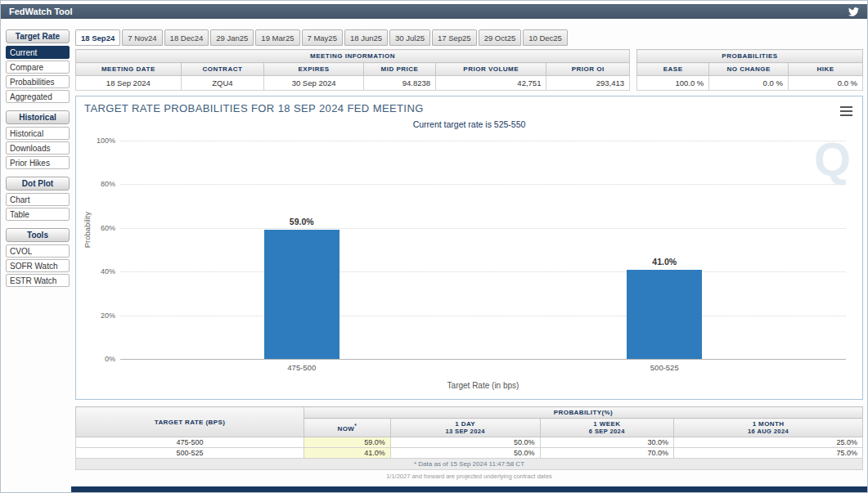 The height and width of the screenshot is (493, 868). What do you see at coordinates (322, 38) in the screenshot?
I see `tab-7-may25: 7 May25` at bounding box center [322, 38].